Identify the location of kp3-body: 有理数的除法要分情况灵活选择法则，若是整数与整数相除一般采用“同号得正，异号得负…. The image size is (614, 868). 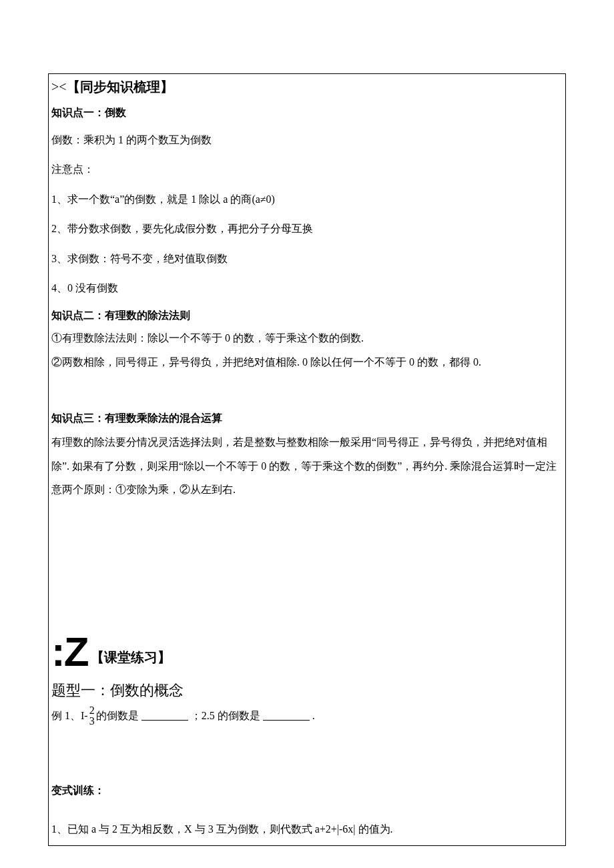
(307, 466).